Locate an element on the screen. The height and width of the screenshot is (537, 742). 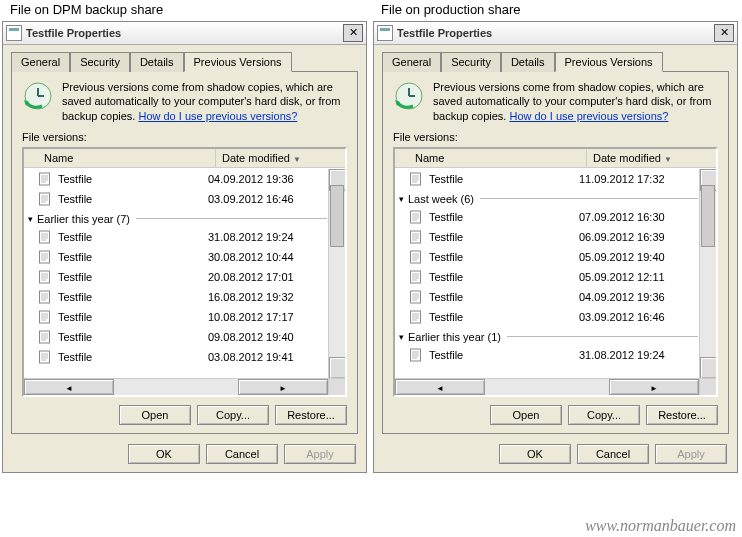
file-date: 11.09.2012 17:32 is located at coordinates (638, 179).